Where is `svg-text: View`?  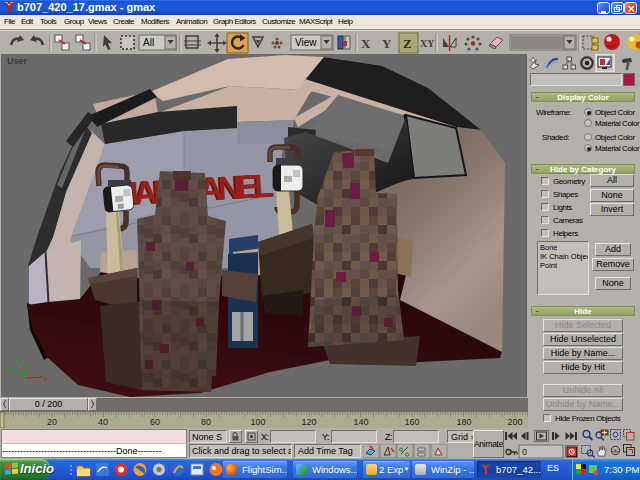 svg-text: View is located at coordinates (306, 42).